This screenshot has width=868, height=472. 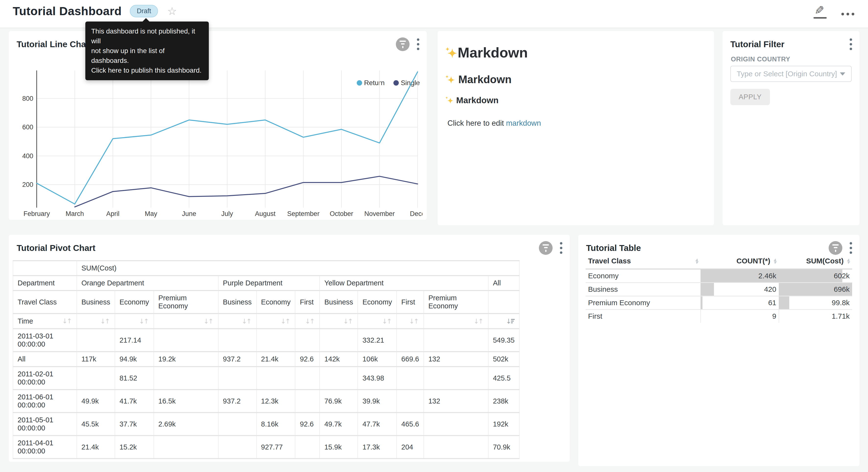 I want to click on svg-text: 400, so click(x=28, y=156).